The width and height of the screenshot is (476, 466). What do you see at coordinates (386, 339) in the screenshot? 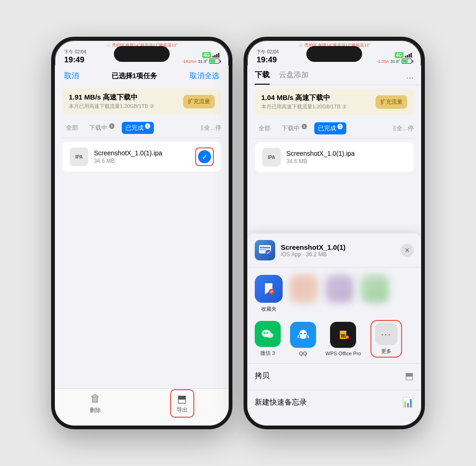
I see `app-more-2: ··· 更多` at bounding box center [386, 339].